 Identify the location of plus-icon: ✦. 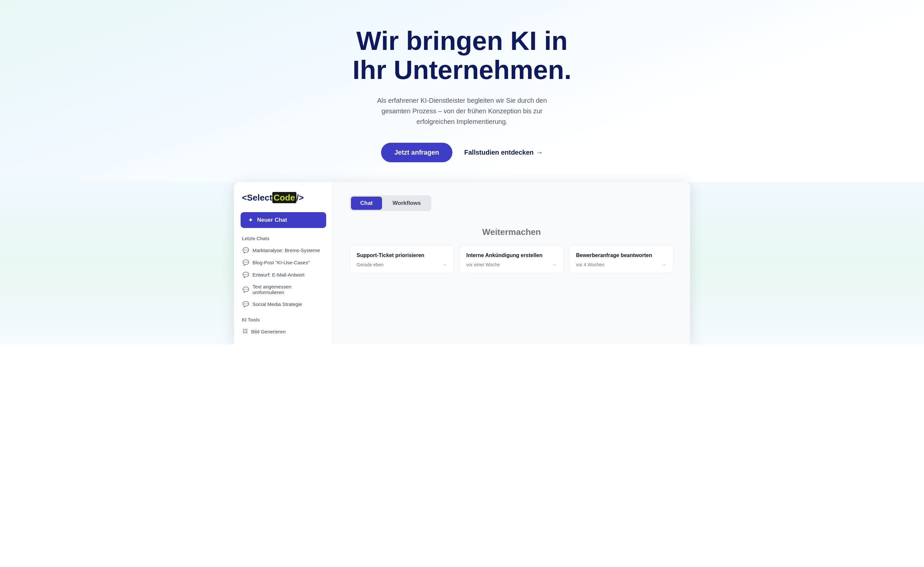
(250, 220).